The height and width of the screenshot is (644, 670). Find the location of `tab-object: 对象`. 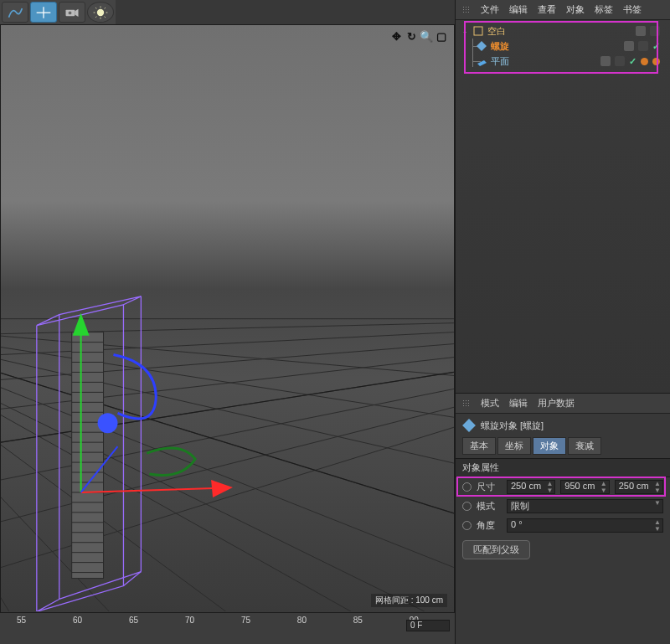

tab-object: 对象 is located at coordinates (549, 446).